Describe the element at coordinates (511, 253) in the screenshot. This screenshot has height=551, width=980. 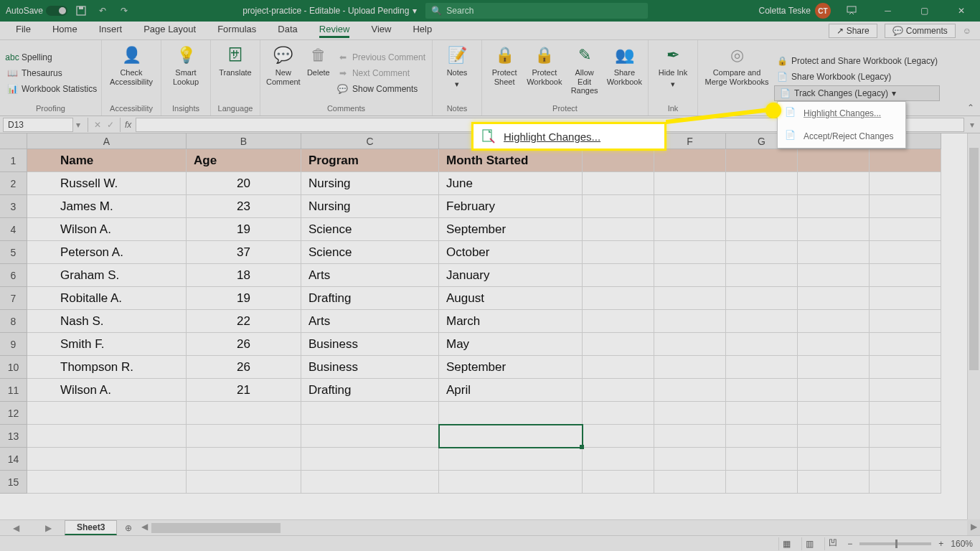
I see `cell: October` at that location.